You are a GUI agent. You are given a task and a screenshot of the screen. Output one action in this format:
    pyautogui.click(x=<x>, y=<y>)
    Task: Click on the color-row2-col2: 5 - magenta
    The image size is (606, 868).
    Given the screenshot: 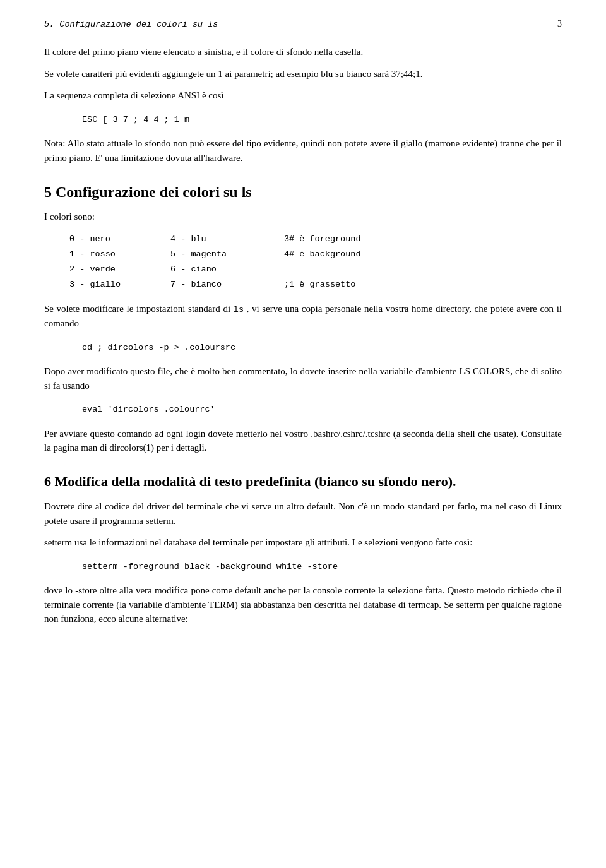 What is the action you would take?
    pyautogui.click(x=227, y=254)
    